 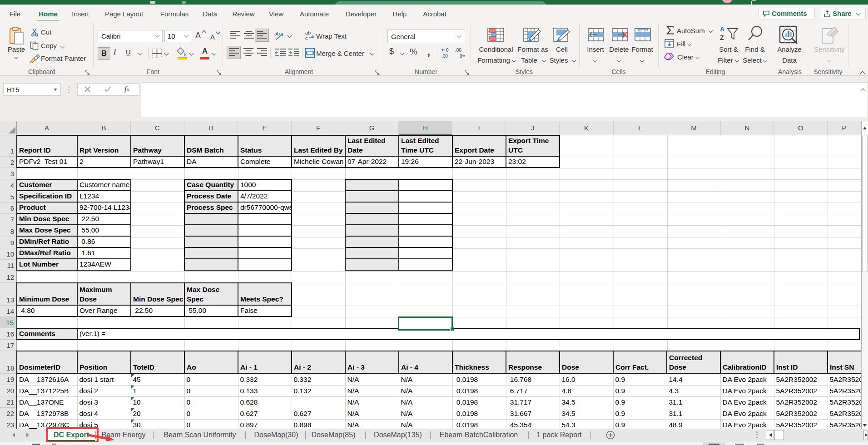 I want to click on svg-text: c, so click(x=307, y=38).